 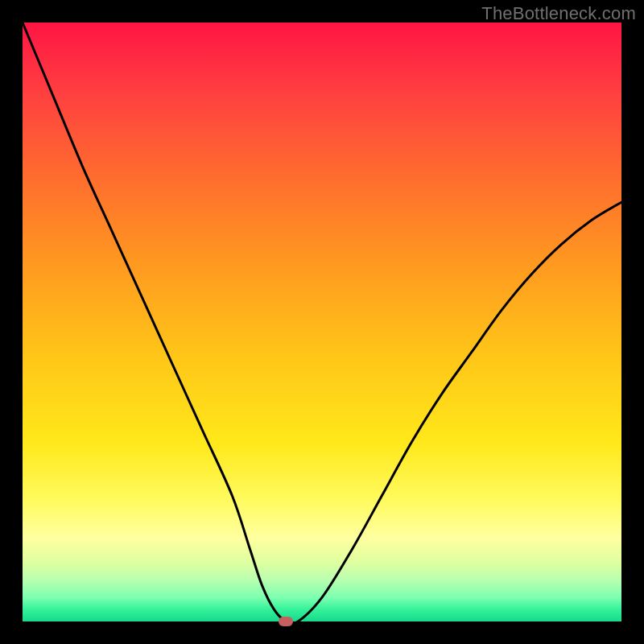 What do you see at coordinates (286, 621) in the screenshot?
I see `optimal-point-marker` at bounding box center [286, 621].